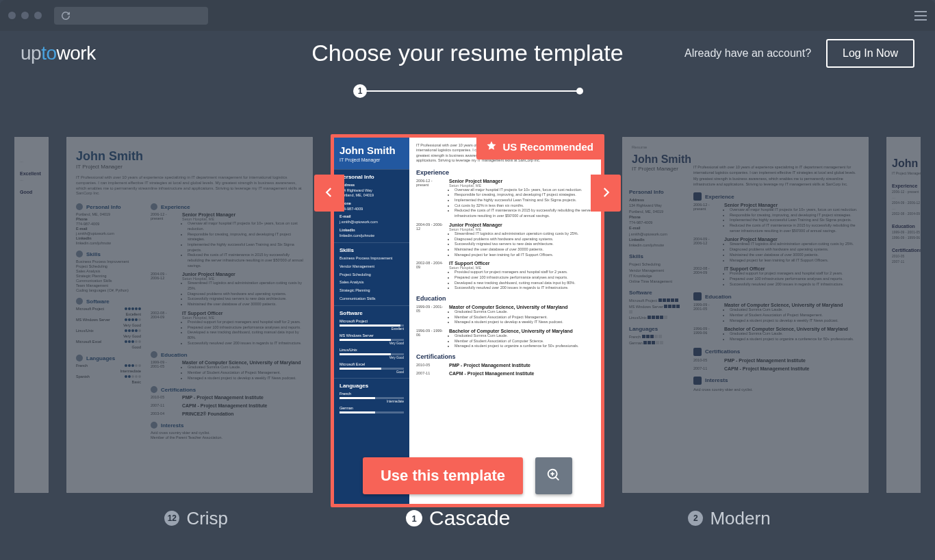 Image resolution: width=935 pixels, height=560 pixels. I want to click on template-card-edge-left: … Excellent … Good, so click(31, 315).